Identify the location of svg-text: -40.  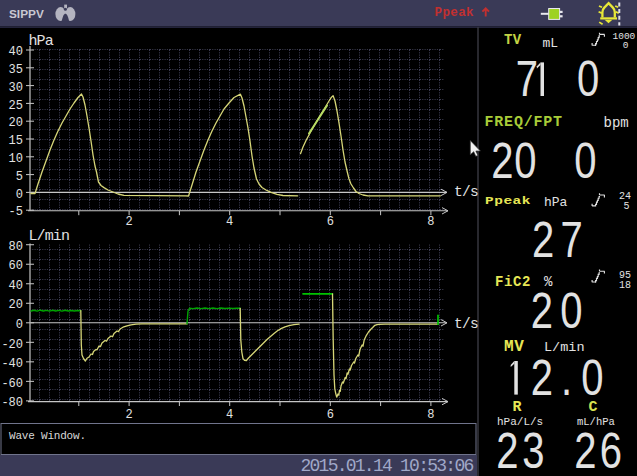
(12, 364).